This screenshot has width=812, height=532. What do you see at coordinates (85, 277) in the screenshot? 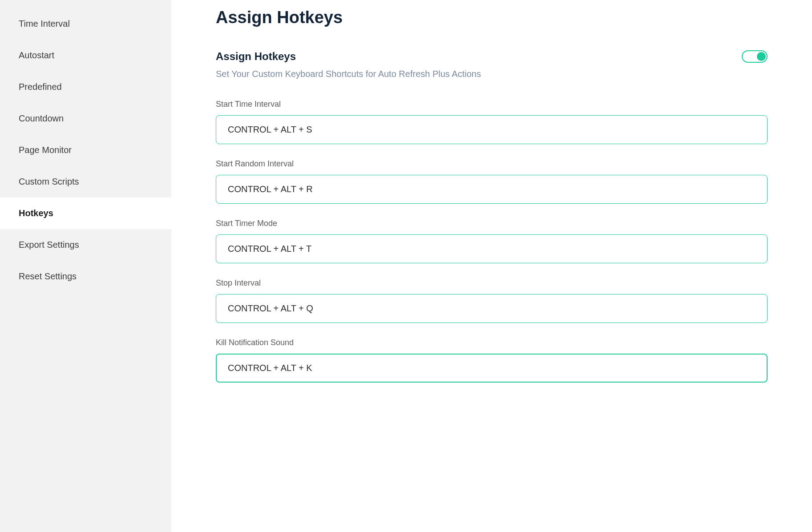
I see `sidebar-item-reset-settings: Reset Settings` at bounding box center [85, 277].